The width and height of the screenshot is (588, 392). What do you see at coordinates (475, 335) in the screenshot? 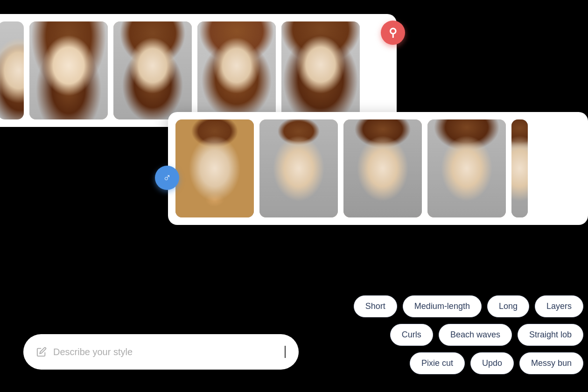
I see `tag-beach-waves: Beach waves` at bounding box center [475, 335].